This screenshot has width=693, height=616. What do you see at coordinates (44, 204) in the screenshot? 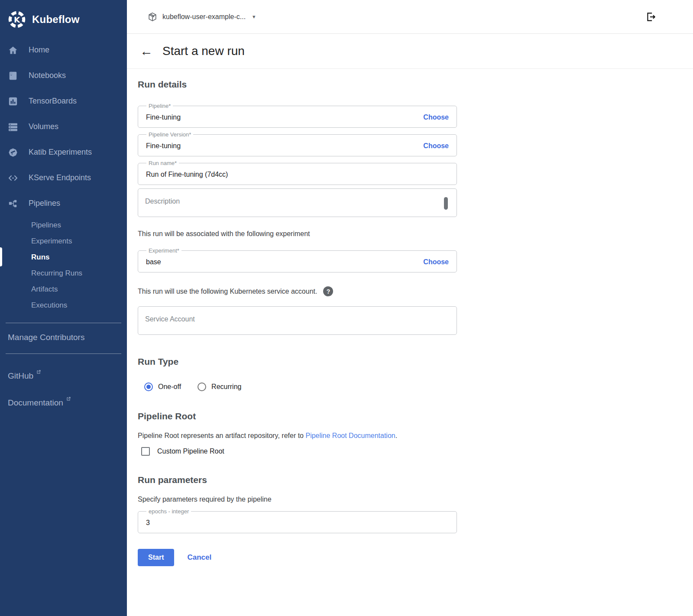
I see `sidebar-item-label: Pipelines` at bounding box center [44, 204].